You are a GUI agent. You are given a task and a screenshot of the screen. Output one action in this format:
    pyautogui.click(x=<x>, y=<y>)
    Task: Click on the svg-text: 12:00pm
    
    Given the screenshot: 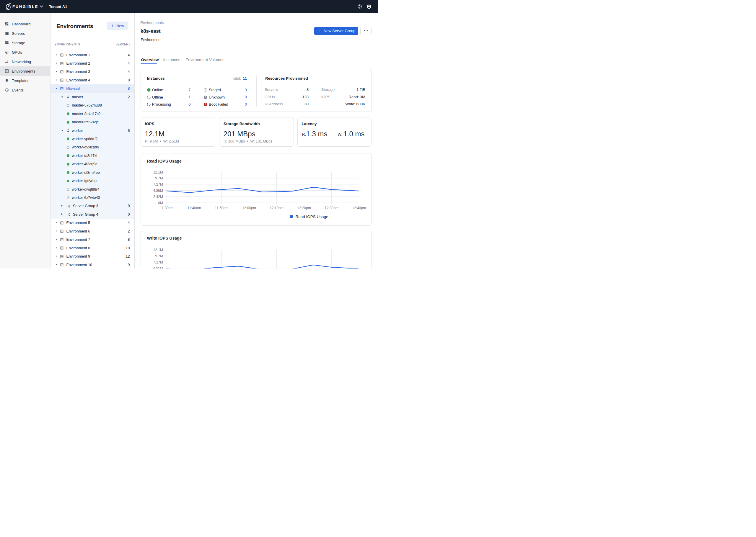 What is the action you would take?
    pyautogui.click(x=249, y=208)
    